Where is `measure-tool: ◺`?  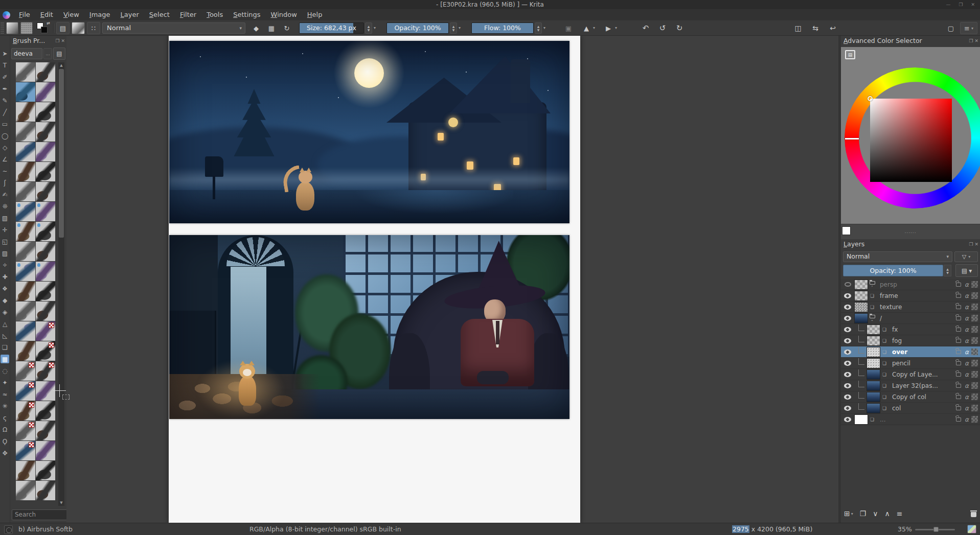 measure-tool: ◺ is located at coordinates (5, 335).